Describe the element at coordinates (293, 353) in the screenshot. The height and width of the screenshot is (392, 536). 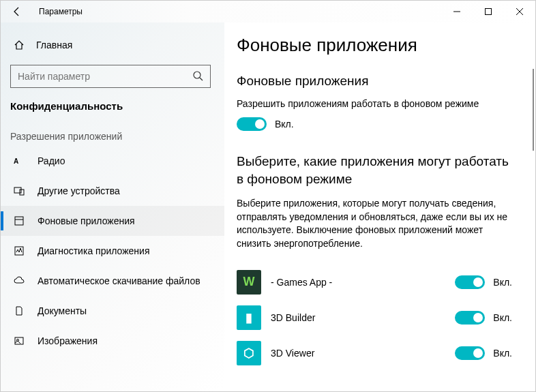
I see `app-name: 3D Viewer` at that location.